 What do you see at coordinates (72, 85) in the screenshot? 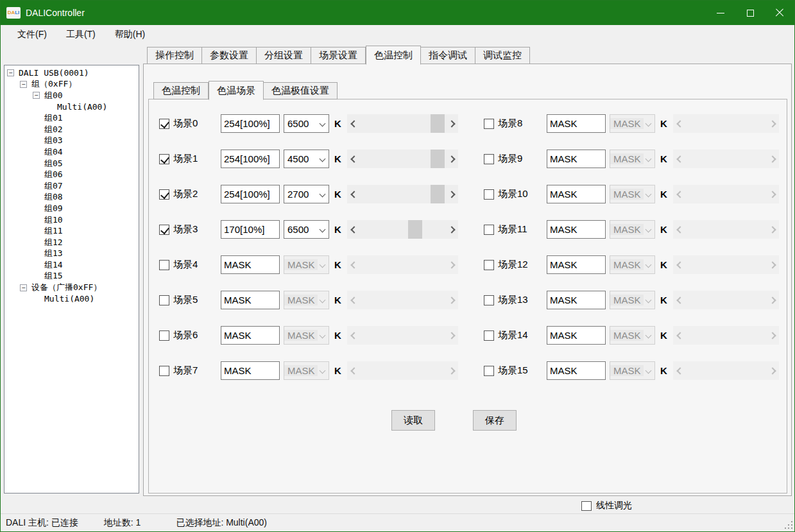
I see `tree-item-1: −组（0xFF）` at bounding box center [72, 85].